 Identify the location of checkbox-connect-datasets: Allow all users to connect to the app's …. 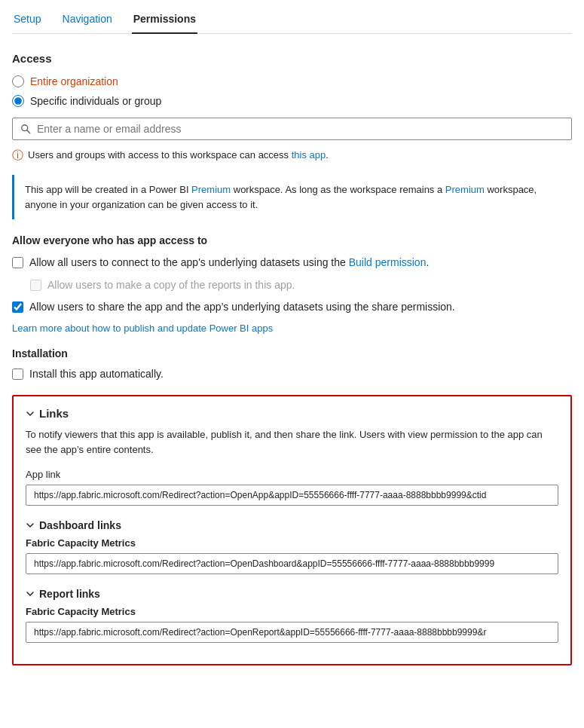
(292, 263).